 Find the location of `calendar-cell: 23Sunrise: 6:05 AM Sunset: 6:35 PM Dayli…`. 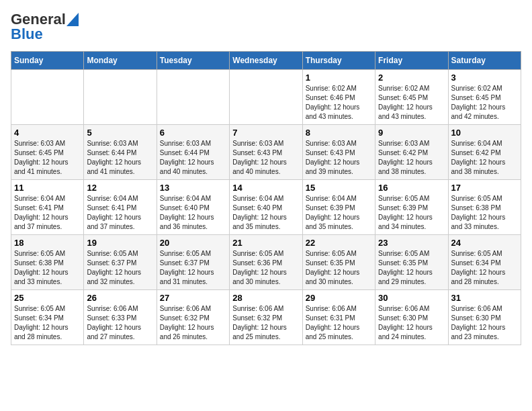

calendar-cell: 23Sunrise: 6:05 AM Sunset: 6:35 PM Dayli… is located at coordinates (412, 263).